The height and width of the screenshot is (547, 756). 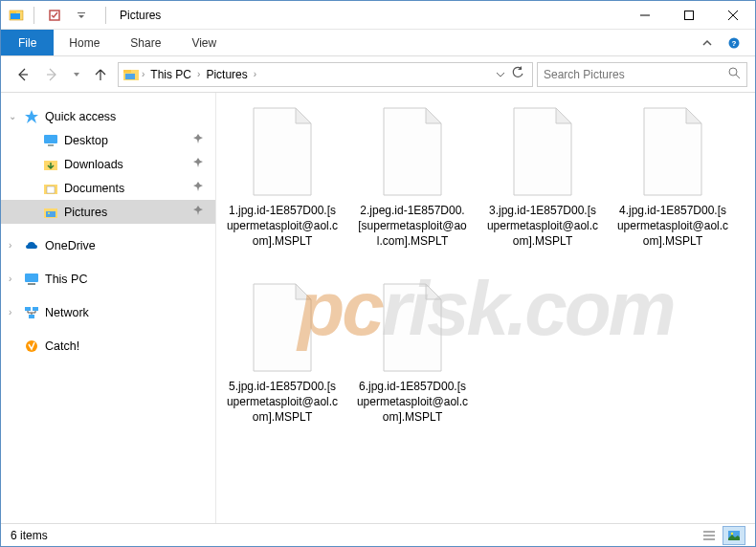 I want to click on sidebar-item-label: OneDrive, so click(x=71, y=246).